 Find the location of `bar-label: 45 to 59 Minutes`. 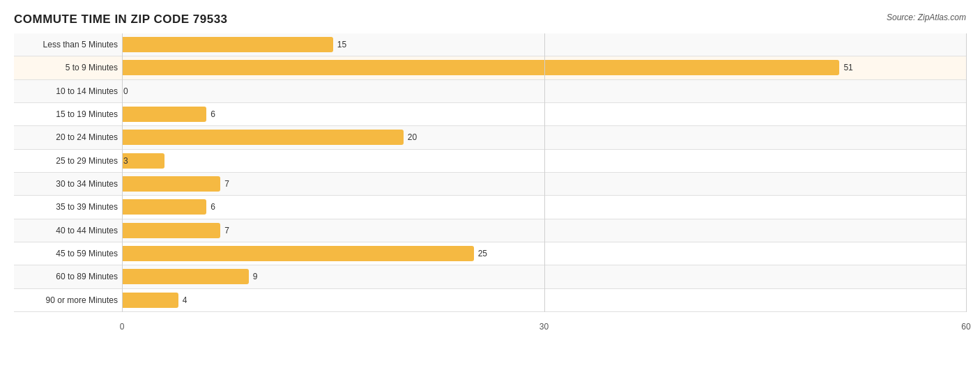

bar-label: 45 to 59 Minutes is located at coordinates (68, 254).